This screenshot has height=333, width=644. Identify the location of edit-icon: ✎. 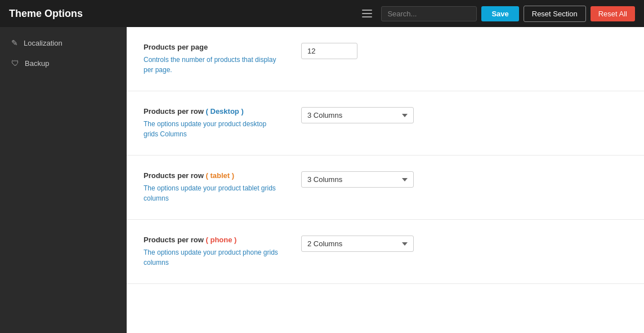
(15, 43).